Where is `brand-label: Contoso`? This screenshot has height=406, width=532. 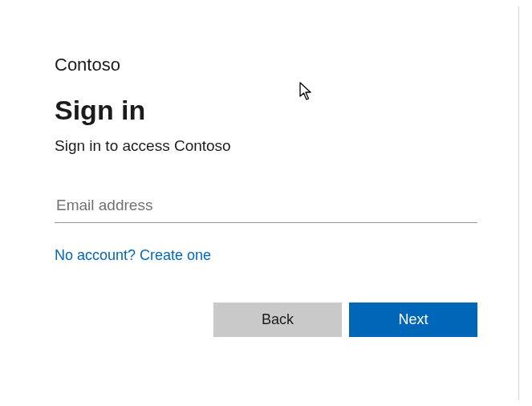 brand-label: Contoso is located at coordinates (266, 65).